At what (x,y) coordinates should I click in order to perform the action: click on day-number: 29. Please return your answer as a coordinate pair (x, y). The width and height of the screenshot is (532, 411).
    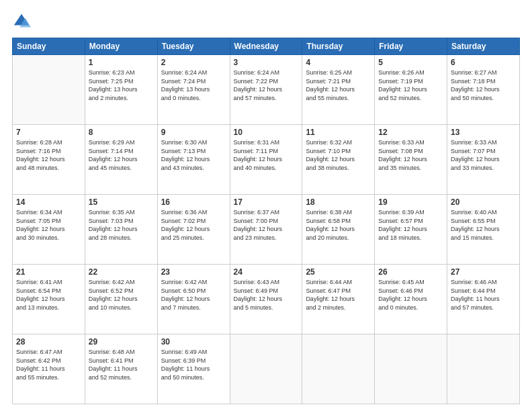
    Looking at the image, I should click on (121, 342).